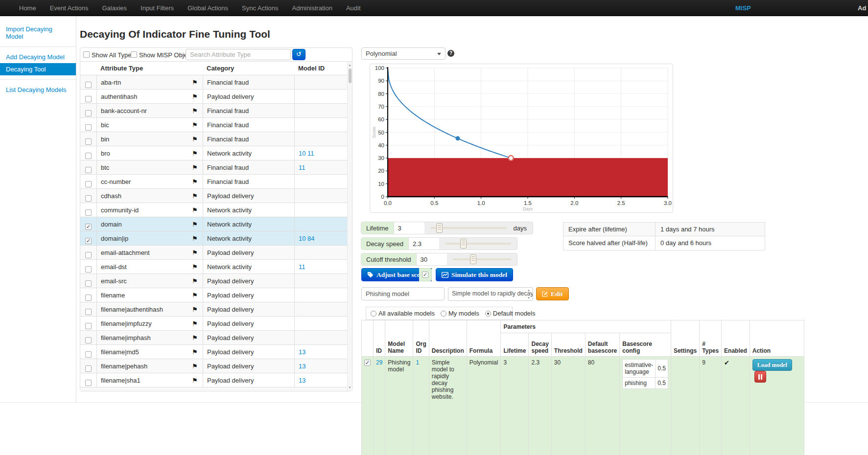 Image resolution: width=868 pixels, height=455 pixels. Describe the element at coordinates (353, 8) in the screenshot. I see `nav-item-audit: Audit` at that location.